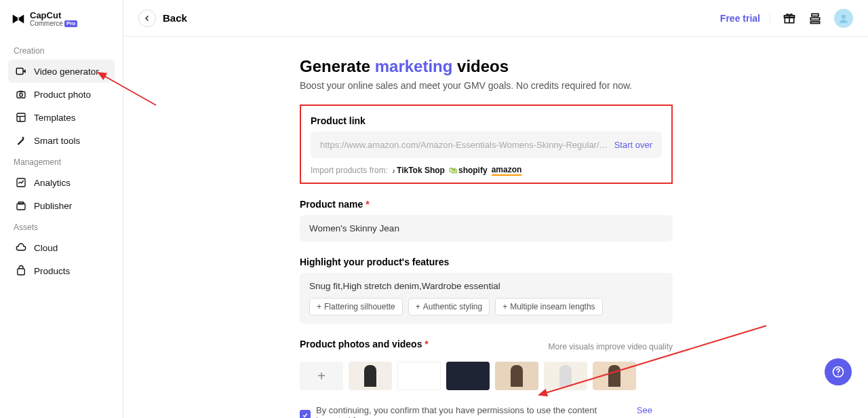 The height and width of the screenshot is (418, 868). Describe the element at coordinates (61, 19) in the screenshot. I see `logo: CapCut CommercePro` at that location.